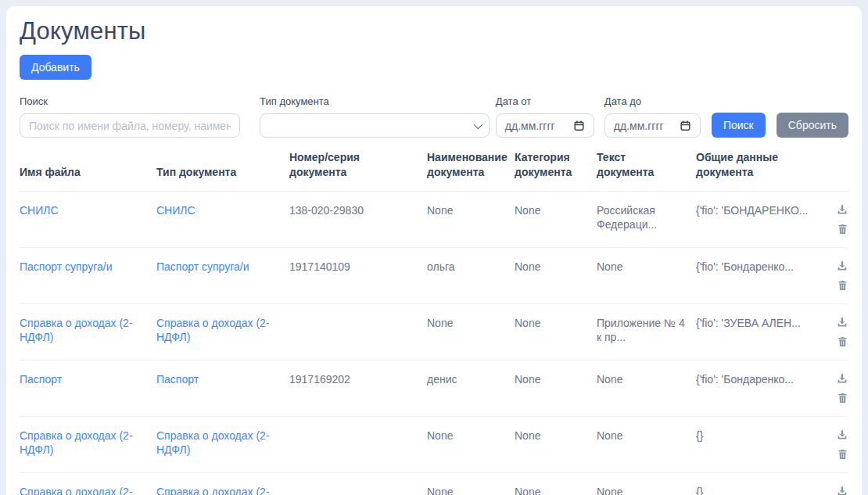  Describe the element at coordinates (178, 379) in the screenshot. I see `doc-type-link: Паспорт` at that location.